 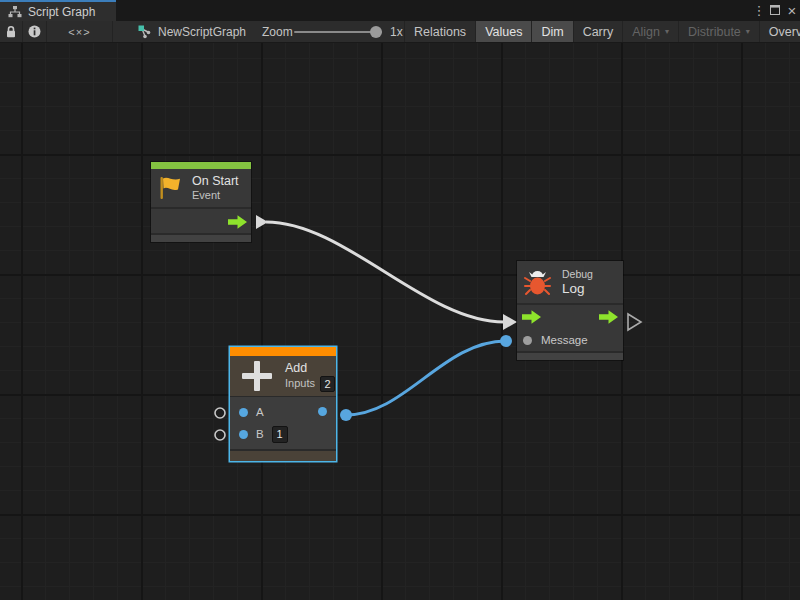 What do you see at coordinates (760, 10) in the screenshot?
I see `kebab-menu-icon: ⋮` at bounding box center [760, 10].